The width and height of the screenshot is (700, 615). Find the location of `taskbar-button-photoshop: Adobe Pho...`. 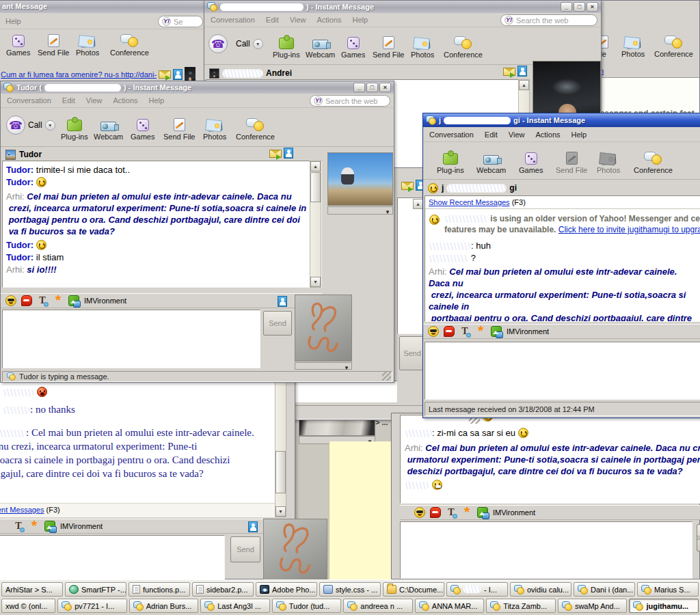

taskbar-button-photoshop: Adobe Pho... is located at coordinates (286, 589).